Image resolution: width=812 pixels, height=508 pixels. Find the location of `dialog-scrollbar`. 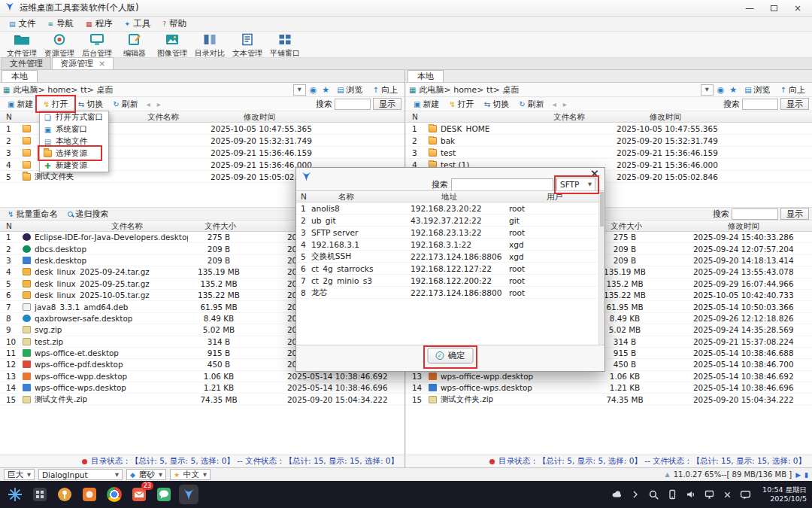

dialog-scrollbar is located at coordinates (601, 268).